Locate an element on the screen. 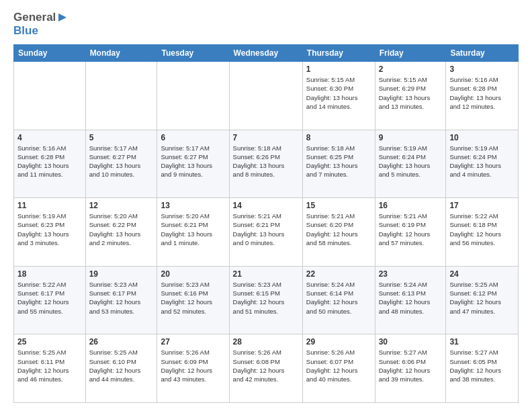  day-number: 30 is located at coordinates (411, 342).